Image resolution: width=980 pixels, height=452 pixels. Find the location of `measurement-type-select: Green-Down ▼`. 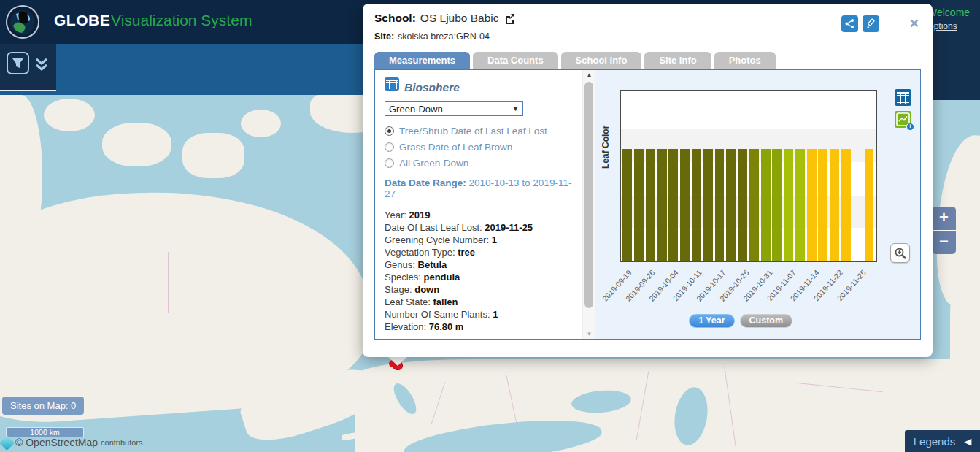

measurement-type-select: Green-Down ▼ is located at coordinates (454, 109).